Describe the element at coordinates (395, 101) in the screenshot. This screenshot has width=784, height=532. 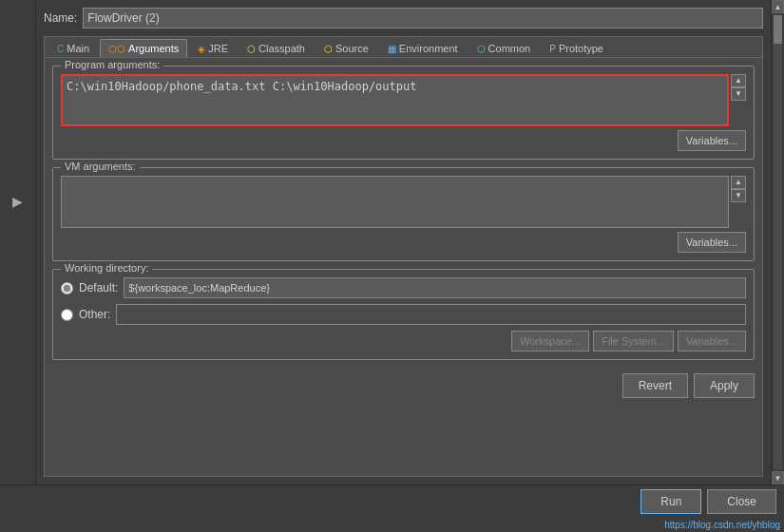
I see `program-arguments-input` at that location.